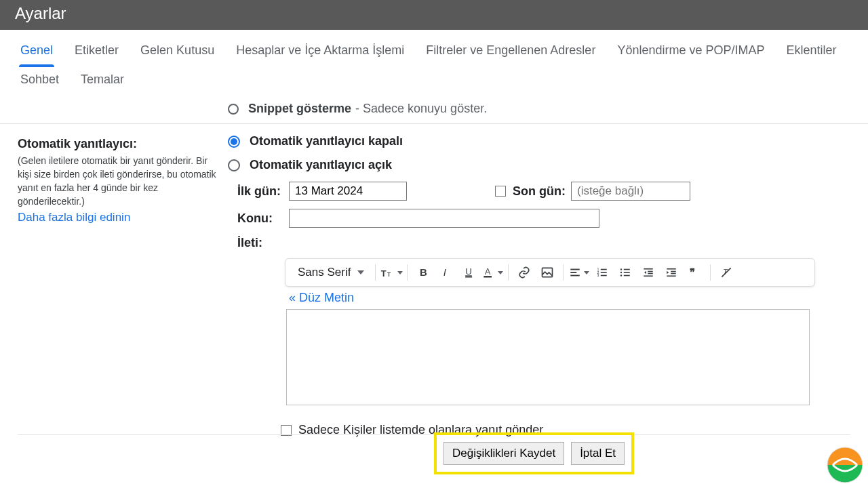  What do you see at coordinates (320, 53) in the screenshot?
I see `tab-accounts: Hesaplar ve İçe Aktarma İşlemi` at bounding box center [320, 53].